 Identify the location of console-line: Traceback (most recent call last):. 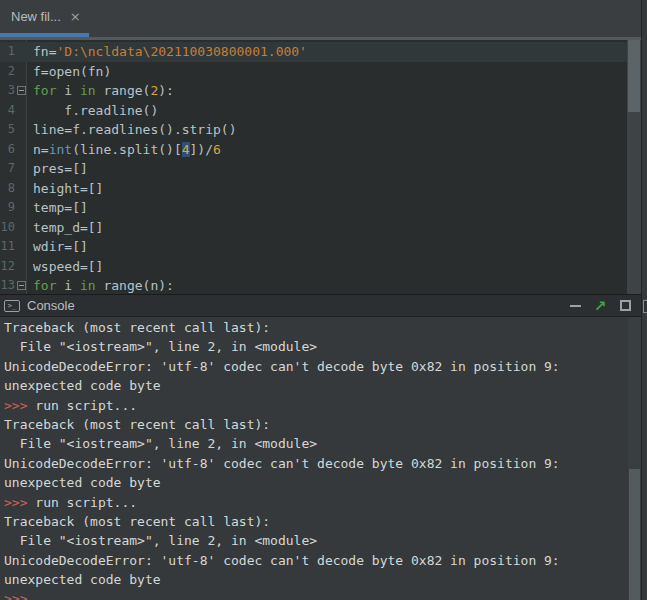
(314, 424).